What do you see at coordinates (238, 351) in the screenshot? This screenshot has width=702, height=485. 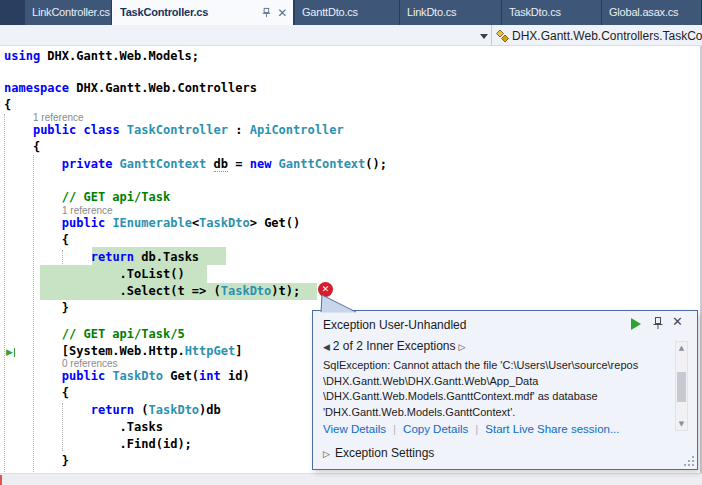 I see `code-token: ]` at bounding box center [238, 351].